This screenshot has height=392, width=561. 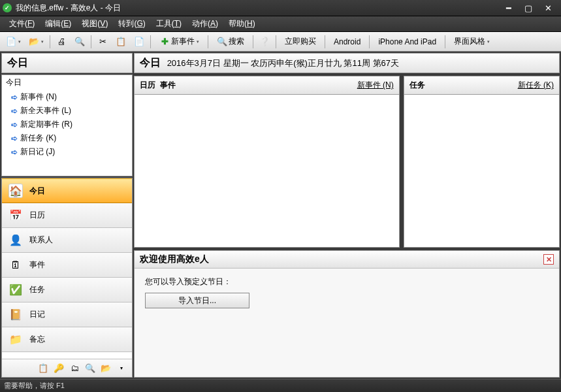 I want to click on copy-icon: 📋, so click(x=121, y=42).